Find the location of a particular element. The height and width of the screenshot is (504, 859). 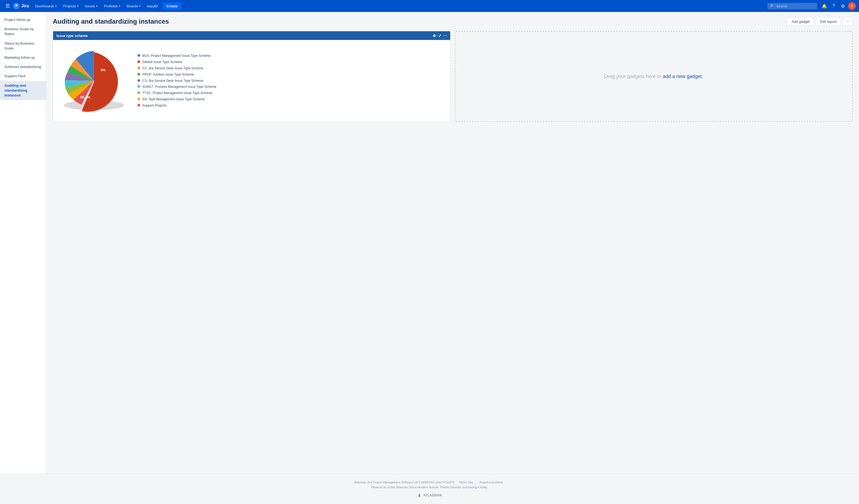

help-button: ? is located at coordinates (834, 6).